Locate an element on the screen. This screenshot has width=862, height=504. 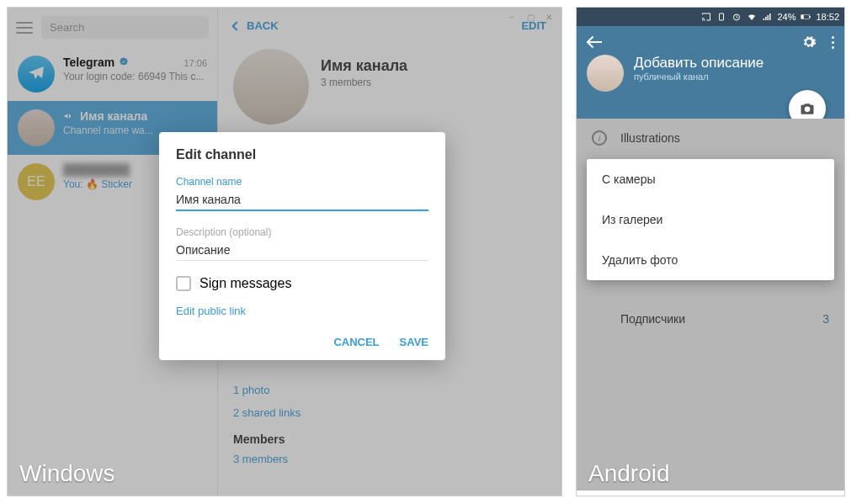
subscribers-count: 3 is located at coordinates (826, 319).